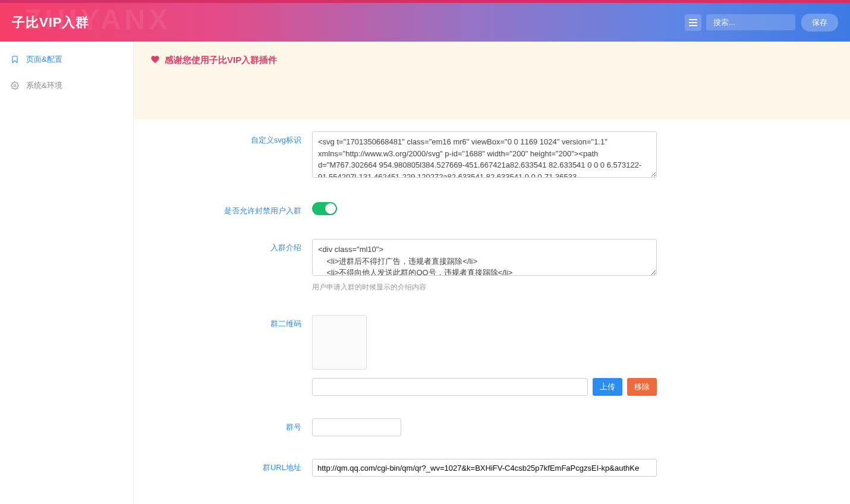 This screenshot has width=850, height=504. Describe the element at coordinates (492, 81) in the screenshot. I see `thanks-banner: 感谢您使用子比VIP入群插件` at that location.